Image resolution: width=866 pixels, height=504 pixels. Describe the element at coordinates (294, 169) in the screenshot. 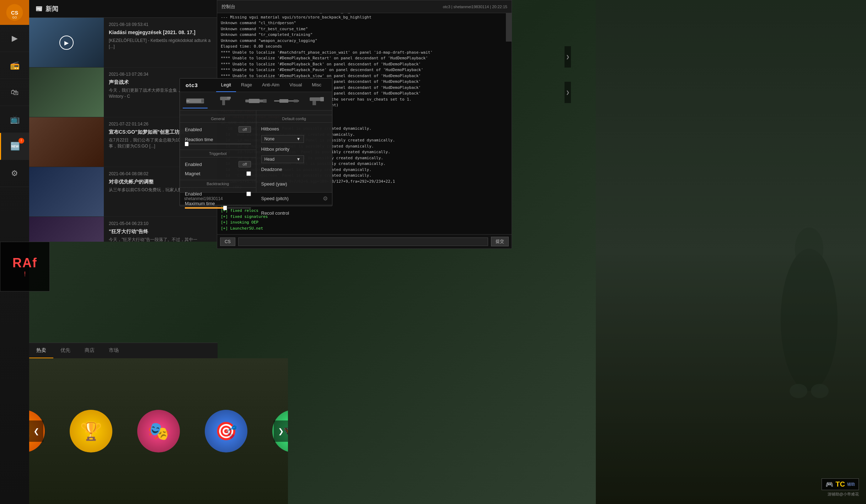

I see `deadzone-row: Deadzone` at that location.